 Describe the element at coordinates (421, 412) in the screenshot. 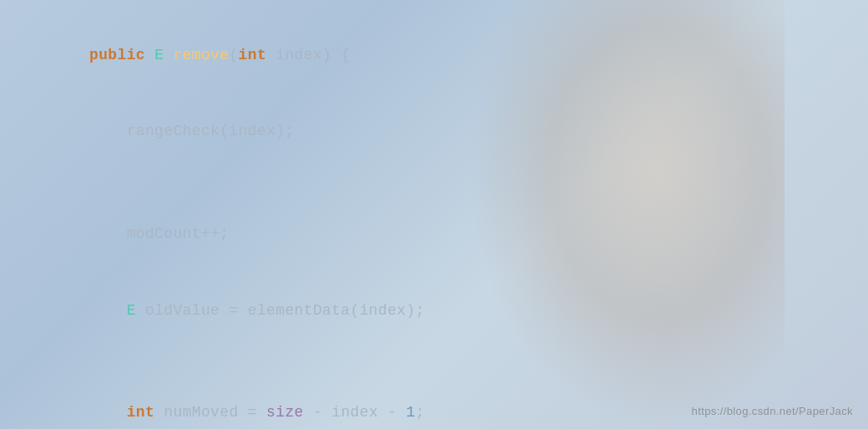

I see `semicolon-5: ;` at that location.